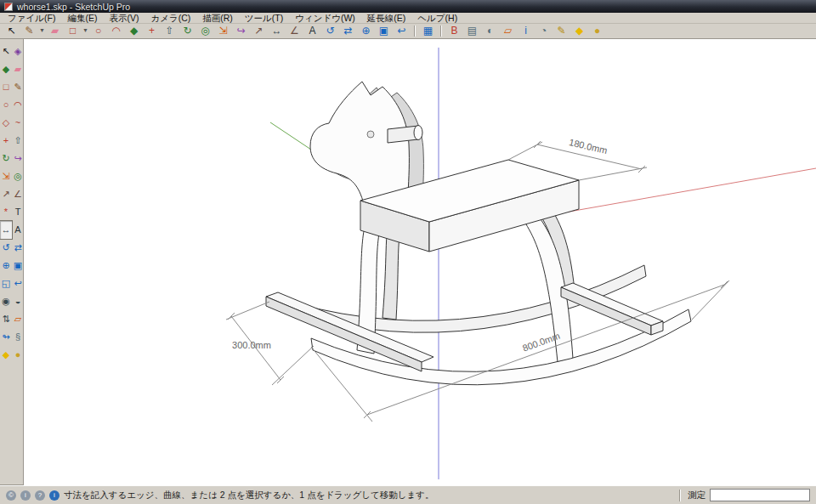 The width and height of the screenshot is (816, 504). Describe the element at coordinates (597, 31) in the screenshot. I see `plugin-key-tool-button: ●` at that location.